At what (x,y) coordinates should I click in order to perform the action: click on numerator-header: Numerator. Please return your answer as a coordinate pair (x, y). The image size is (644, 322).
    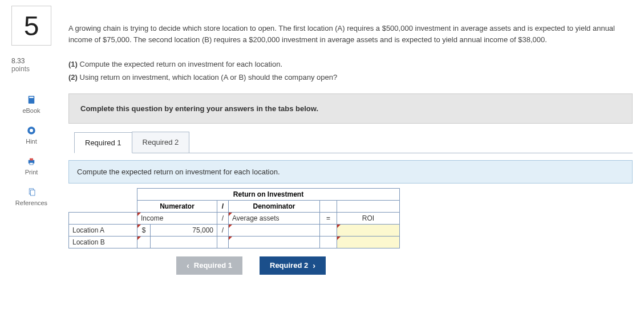
    Looking at the image, I should click on (177, 206).